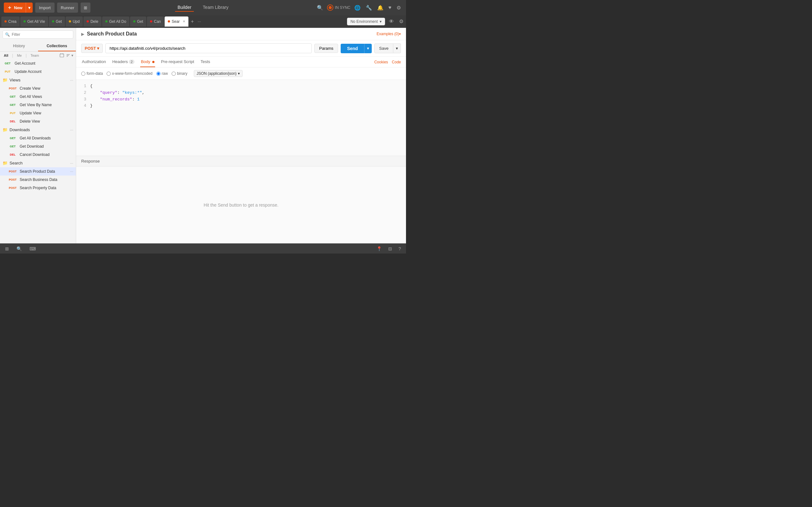 This screenshot has width=812, height=507. What do you see at coordinates (369, 8) in the screenshot?
I see `wrench-icon: 🔧` at bounding box center [369, 8].